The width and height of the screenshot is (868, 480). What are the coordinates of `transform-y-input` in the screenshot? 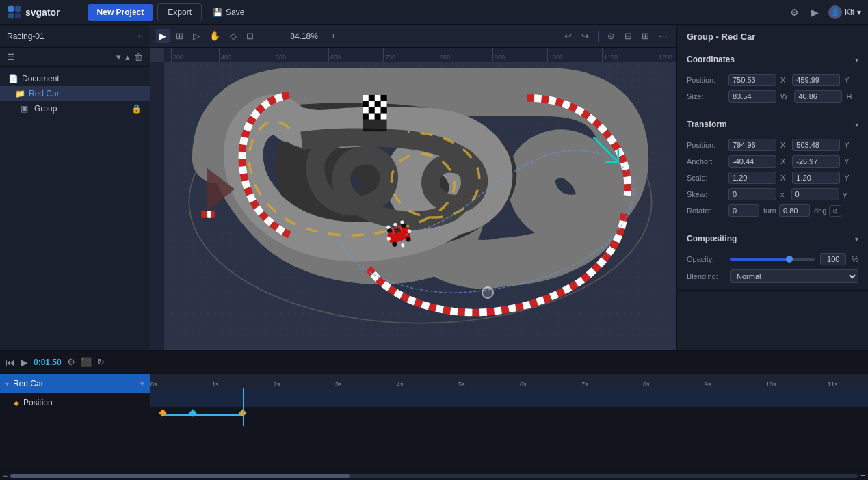 It's located at (816, 145).